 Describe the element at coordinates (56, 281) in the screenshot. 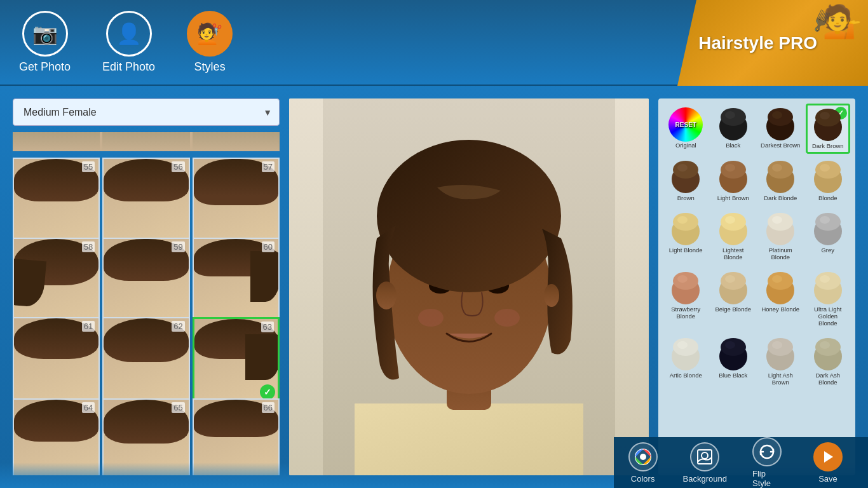

I see `style-item-58: 58` at that location.